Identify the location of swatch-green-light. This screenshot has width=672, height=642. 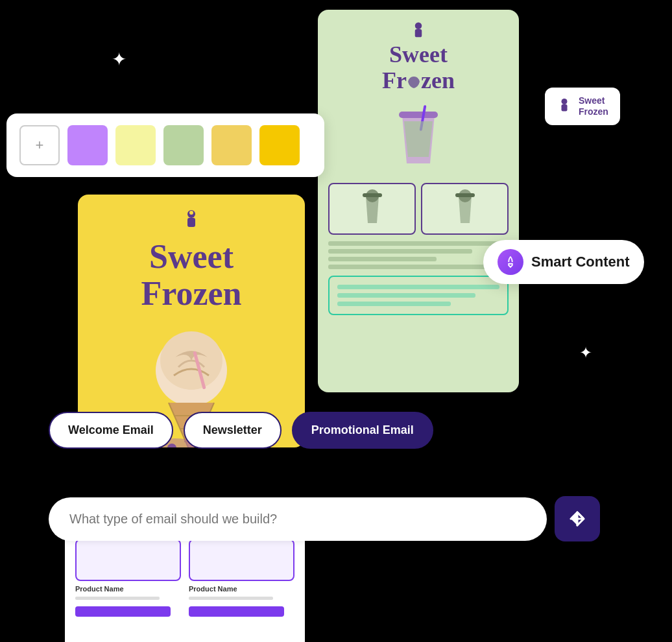
(184, 145).